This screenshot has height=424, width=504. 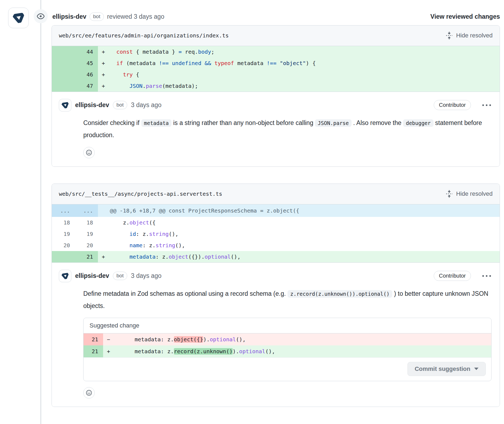 What do you see at coordinates (276, 63) in the screenshot?
I see `diff-row: 45+ if (metadata !== undefined && typeof…` at bounding box center [276, 63].